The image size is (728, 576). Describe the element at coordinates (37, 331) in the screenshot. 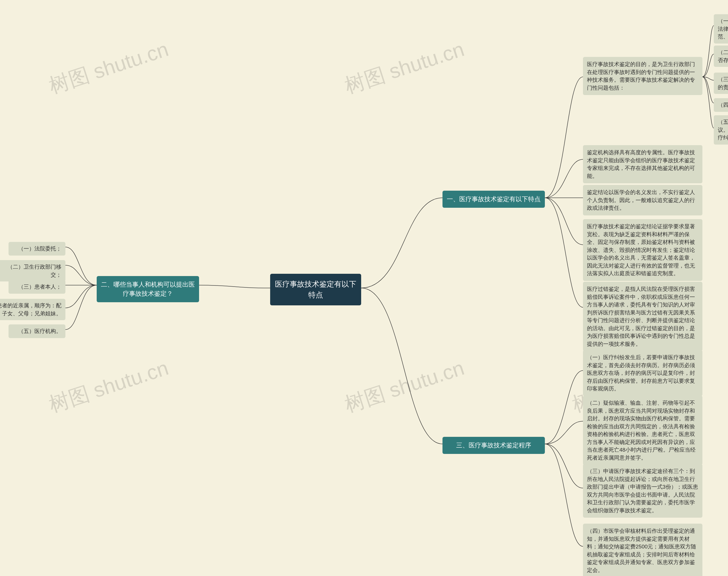

I see `b2-leaf-5: （五）医疗机构。` at that location.